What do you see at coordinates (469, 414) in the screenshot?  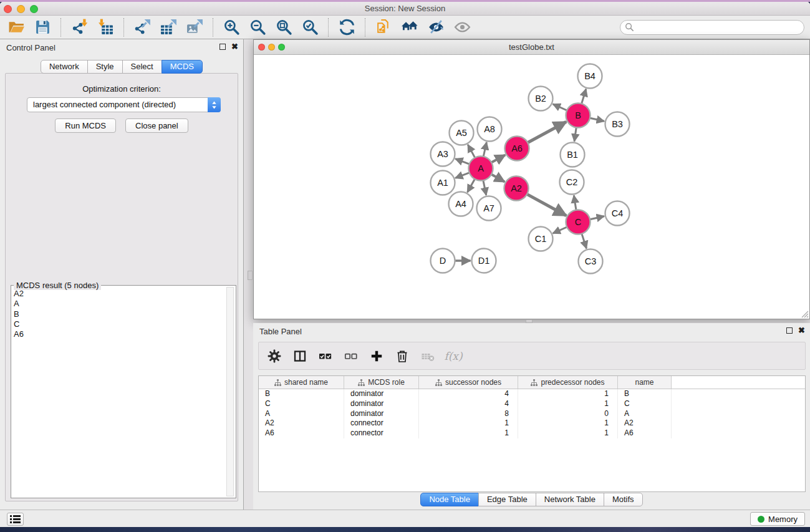 I see `table-cell: 8` at bounding box center [469, 414].